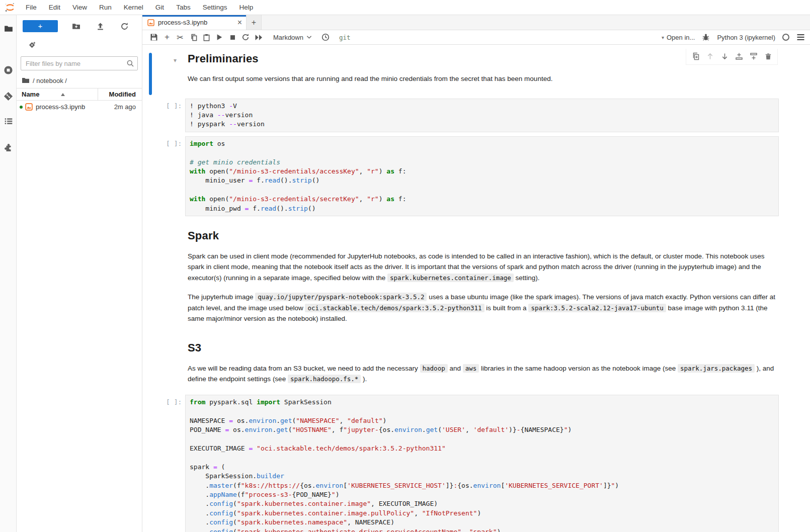 The image size is (810, 532). Describe the element at coordinates (483, 79) in the screenshot. I see `markdown-paragraph: We can first output some versions that a…` at that location.